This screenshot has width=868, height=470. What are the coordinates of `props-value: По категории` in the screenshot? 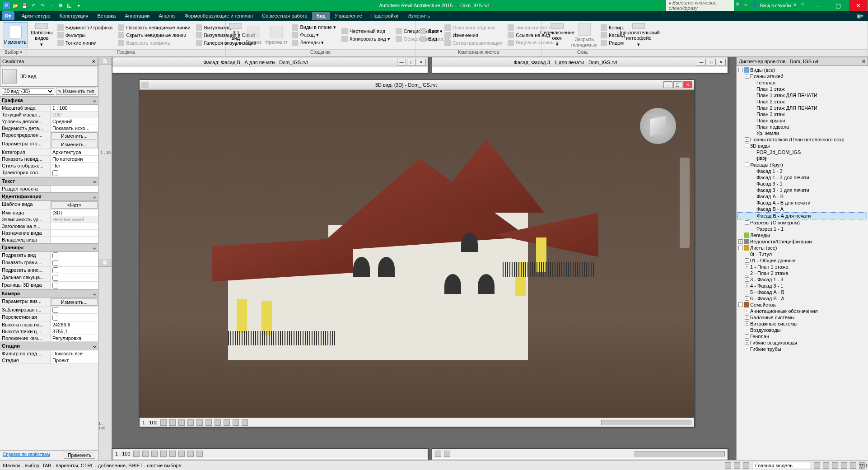 It's located at (74, 159).